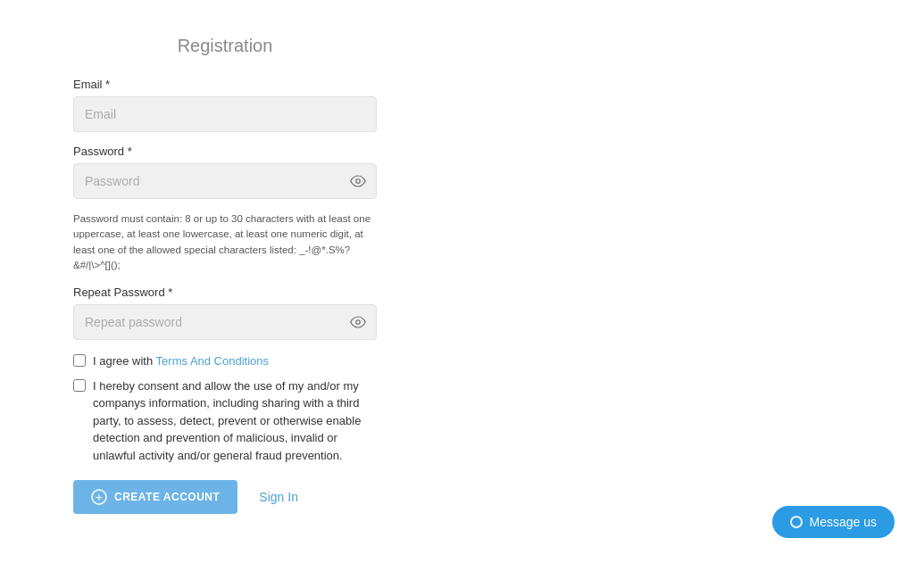  I want to click on repeat-password-toggle-icon, so click(358, 322).